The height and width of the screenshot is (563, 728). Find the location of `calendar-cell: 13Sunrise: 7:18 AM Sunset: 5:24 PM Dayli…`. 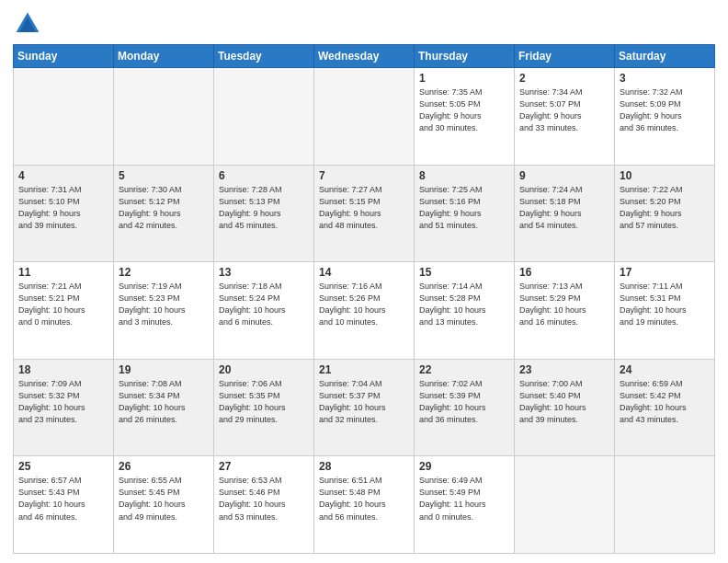

calendar-cell: 13Sunrise: 7:18 AM Sunset: 5:24 PM Dayli… is located at coordinates (265, 311).